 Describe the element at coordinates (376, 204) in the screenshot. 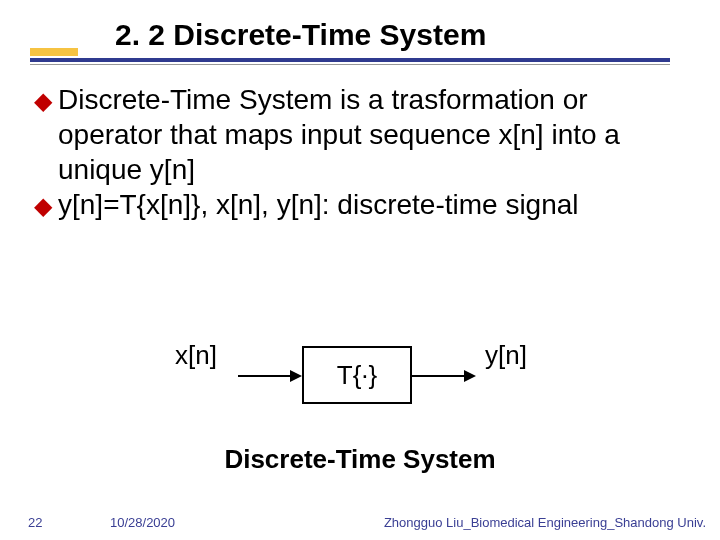

I see `bullet-text: y[n]=T{x[n]}, x[n], y[n]: discrete-time …` at that location.